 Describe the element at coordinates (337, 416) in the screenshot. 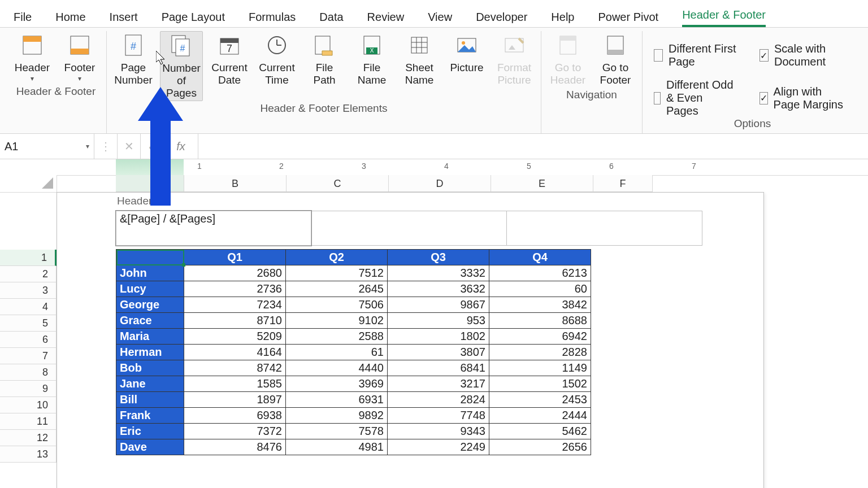

I see `data-cell: 9892` at that location.